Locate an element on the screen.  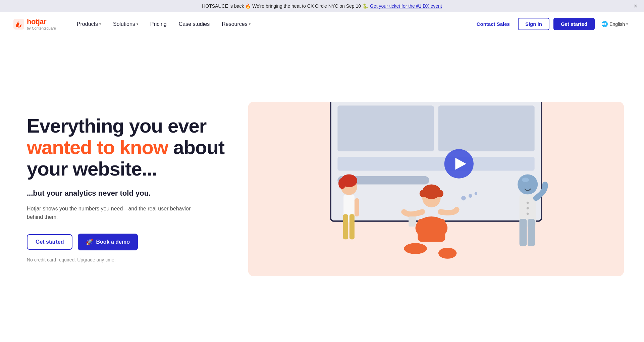
logo-link: hotjar by Contentsquare is located at coordinates (35, 24).